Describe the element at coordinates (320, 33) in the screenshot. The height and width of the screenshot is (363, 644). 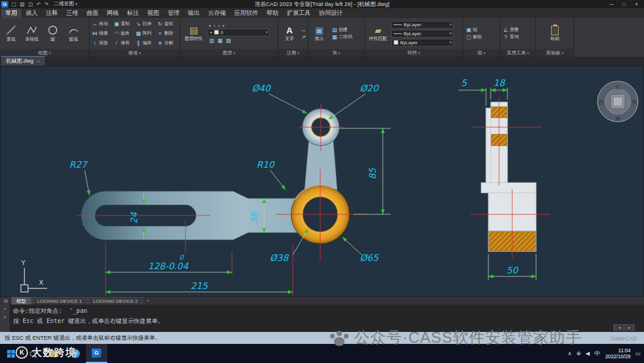
I see `insert-block-button: ▣ 插入` at that location.